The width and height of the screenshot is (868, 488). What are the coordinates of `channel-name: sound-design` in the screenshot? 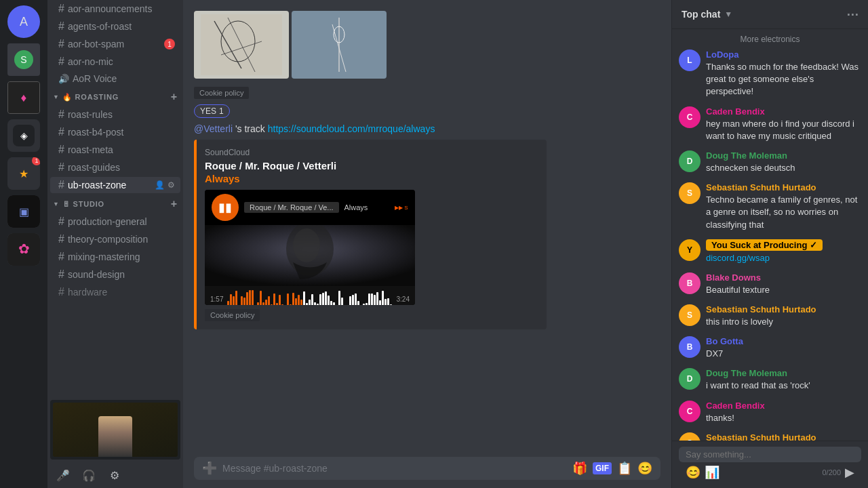 It's located at (96, 274).